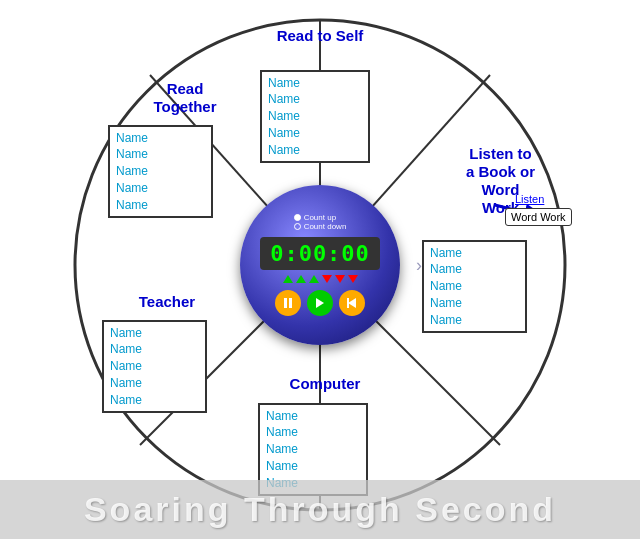  Describe the element at coordinates (320, 279) in the screenshot. I see `arrows-row` at that location.